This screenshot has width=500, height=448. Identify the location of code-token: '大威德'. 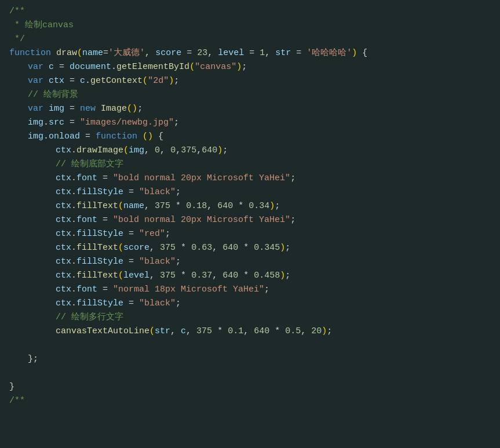
(126, 53).